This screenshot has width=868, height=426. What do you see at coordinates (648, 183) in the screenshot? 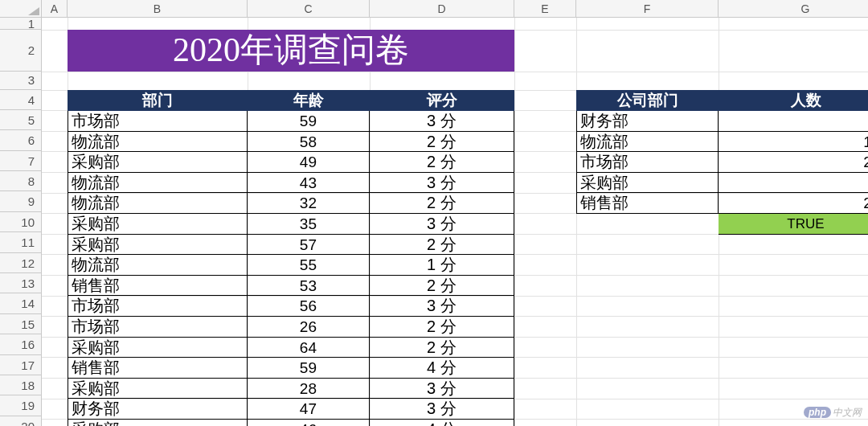
I see `cell-company-dept: 采购部` at bounding box center [648, 183].